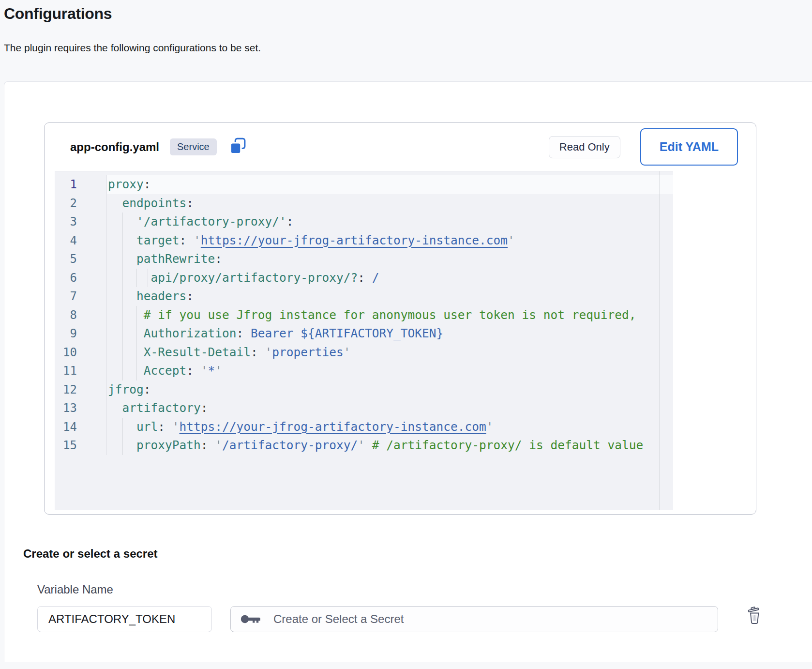  I want to click on key-icon, so click(251, 619).